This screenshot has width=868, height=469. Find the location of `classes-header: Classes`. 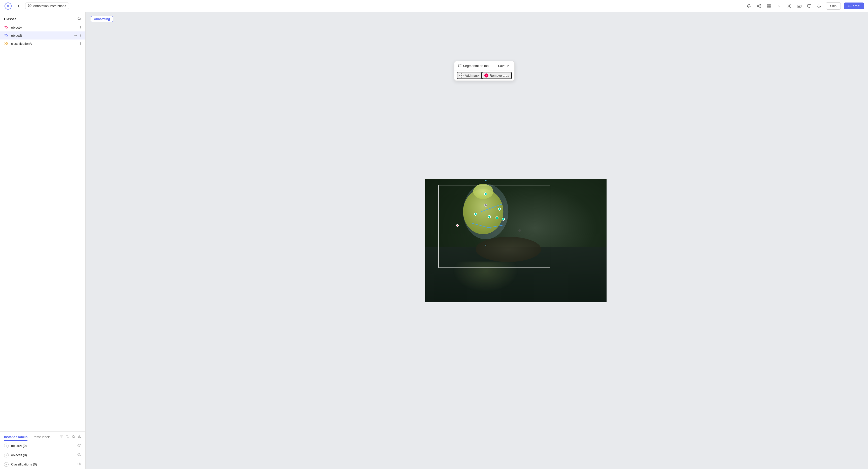

classes-header: Classes is located at coordinates (42, 20).